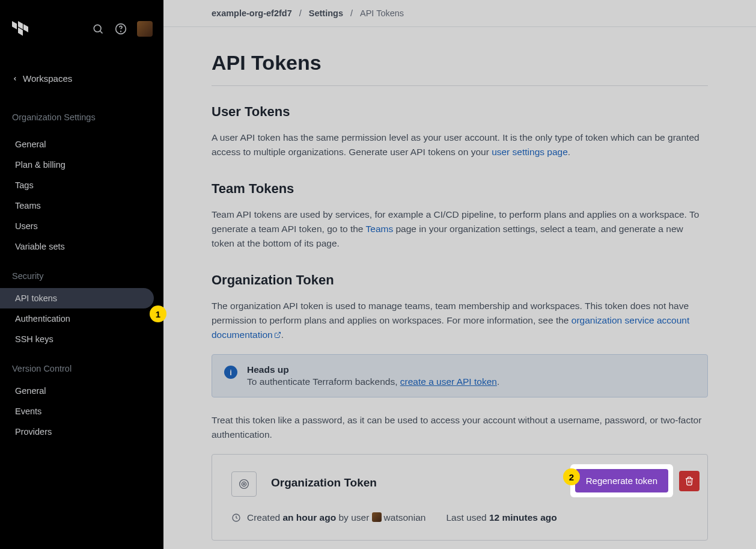  I want to click on help-icon, so click(121, 29).